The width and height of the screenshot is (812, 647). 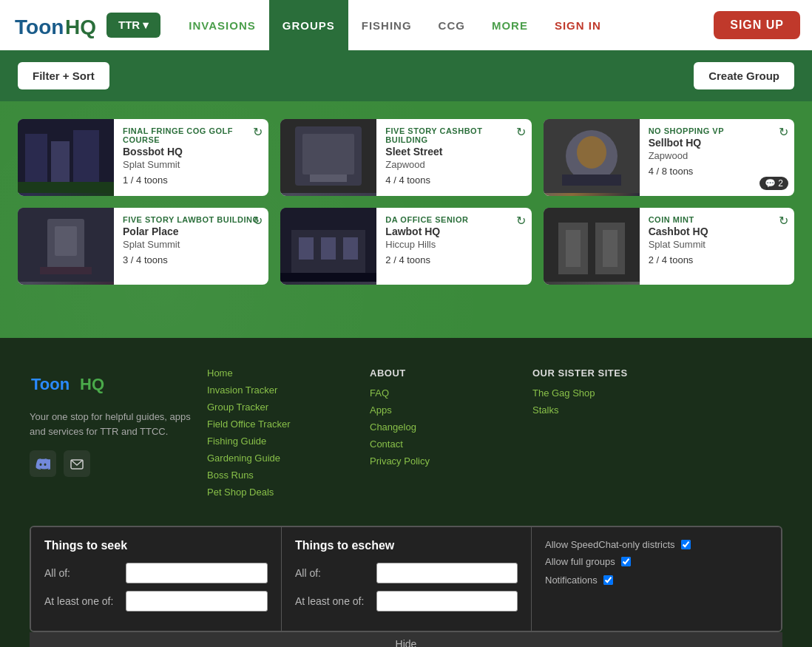 I want to click on fullgroups-label: Allow full groups, so click(x=580, y=562).